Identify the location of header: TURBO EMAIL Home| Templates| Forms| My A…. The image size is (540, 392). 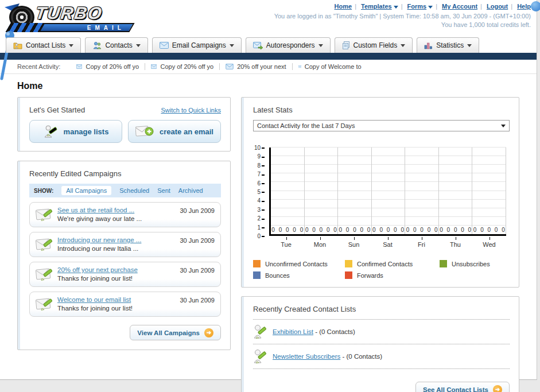
(269, 18).